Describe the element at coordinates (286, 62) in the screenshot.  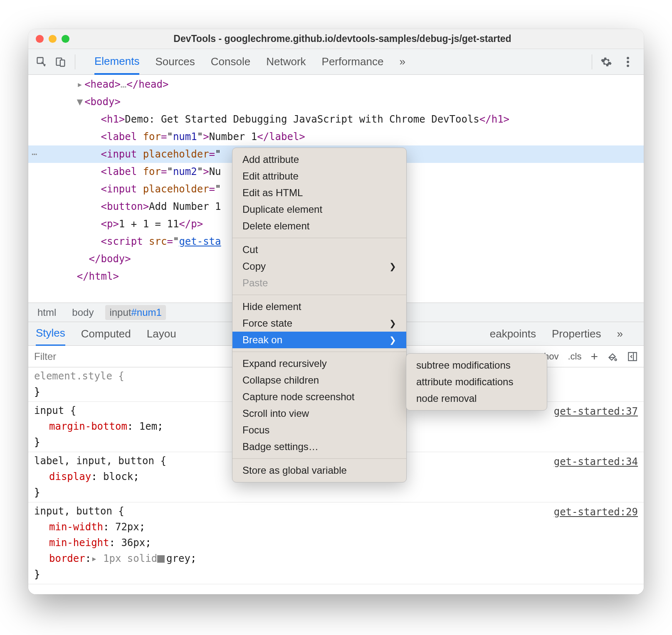
I see `tab-network: Network` at that location.